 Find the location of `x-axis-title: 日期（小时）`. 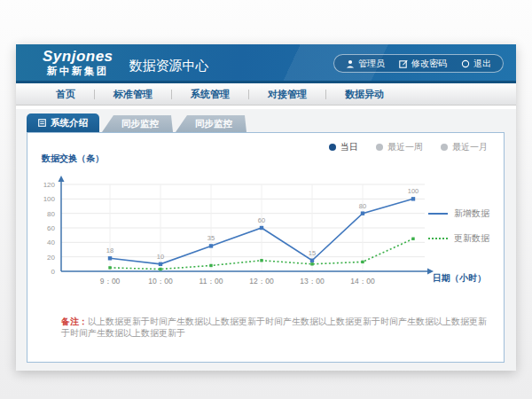

x-axis-title: 日期（小时） is located at coordinates (459, 278).